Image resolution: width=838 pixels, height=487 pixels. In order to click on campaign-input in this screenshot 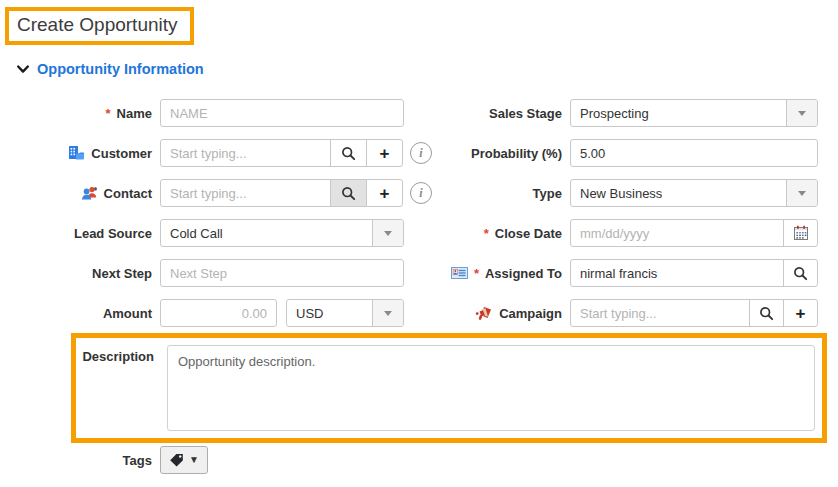, I will do `click(660, 313)`.